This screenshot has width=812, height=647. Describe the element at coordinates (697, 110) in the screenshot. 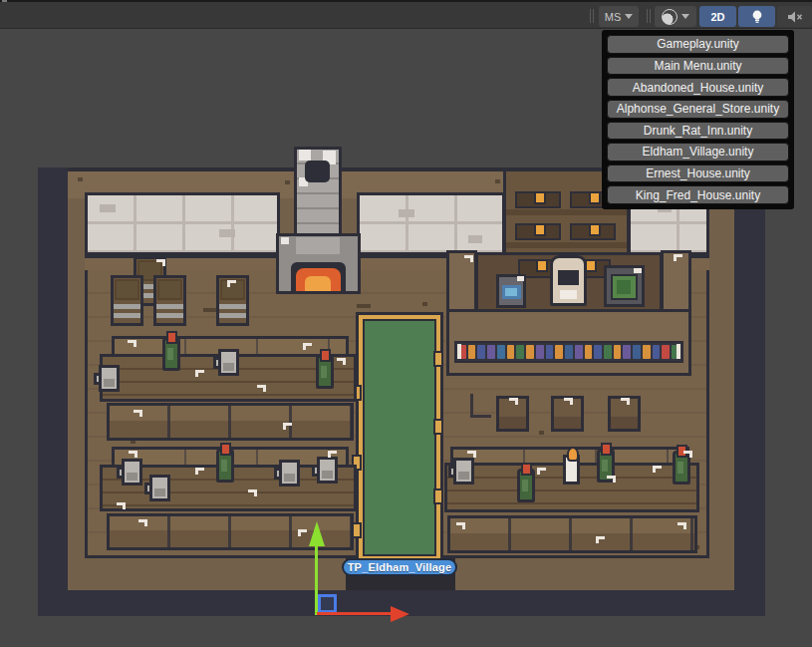

I see `scene-button-alphonse-general-store: Alphonse_General_Store.unity` at that location.